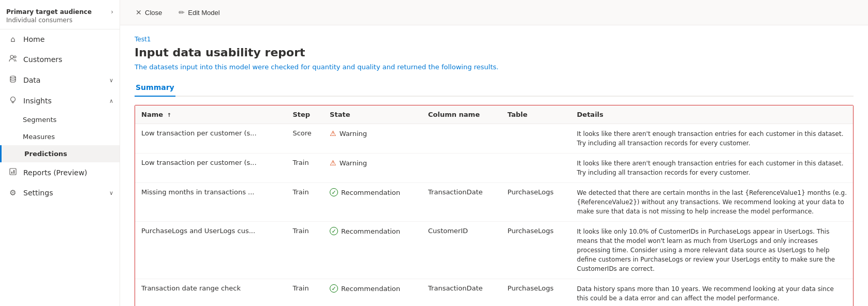  Describe the element at coordinates (46, 154) in the screenshot. I see `sidebar-item-label: Predictions` at that location.